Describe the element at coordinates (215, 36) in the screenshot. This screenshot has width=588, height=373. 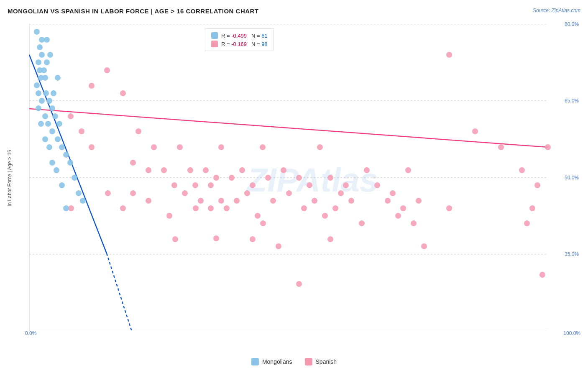
I see `mongolians-legend-color` at that location.